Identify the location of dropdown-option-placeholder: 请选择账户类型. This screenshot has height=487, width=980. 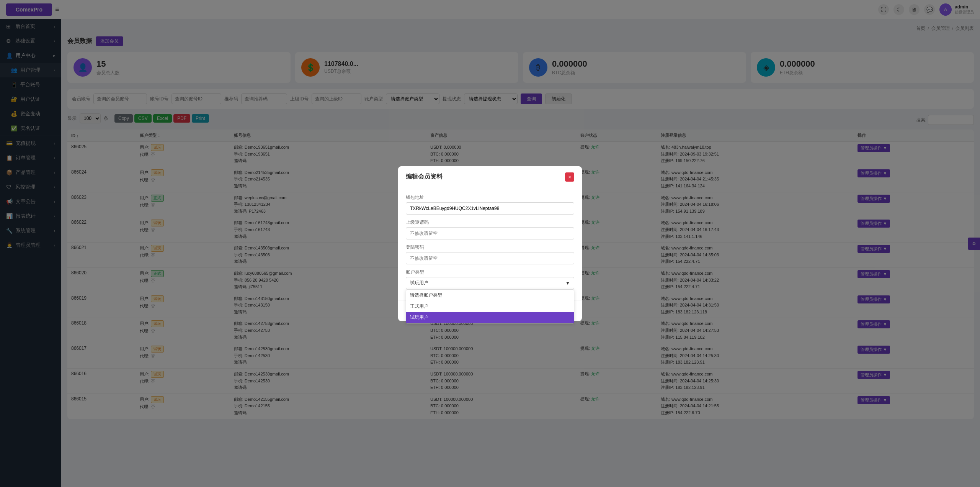
(490, 295).